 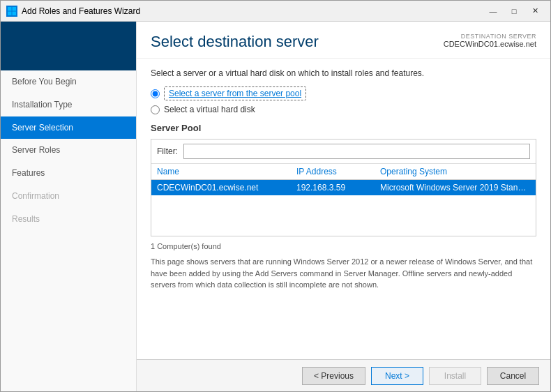 What do you see at coordinates (343, 152) in the screenshot?
I see `filter-row: Filter:` at bounding box center [343, 152].